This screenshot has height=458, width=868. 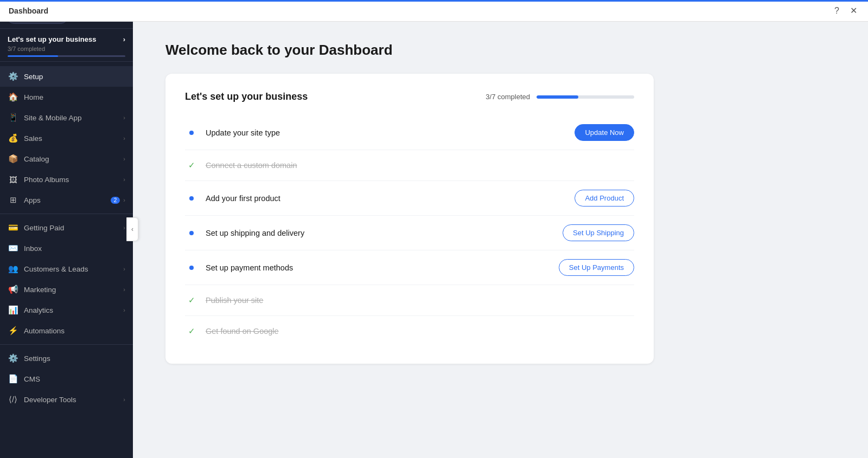 What do you see at coordinates (66, 159) in the screenshot?
I see `sidebar-item-catalog: 📦Catalog›` at bounding box center [66, 159].